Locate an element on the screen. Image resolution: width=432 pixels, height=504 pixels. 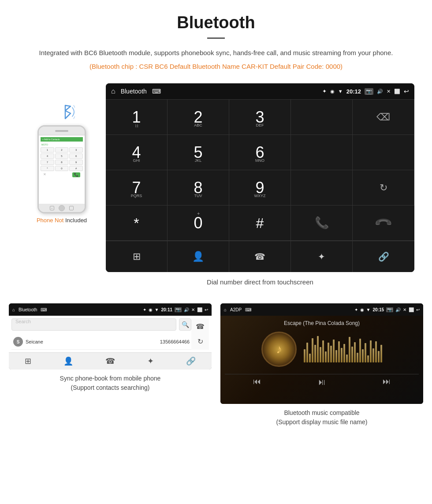
music-home-icon: ⌂ is located at coordinates (225, 310).